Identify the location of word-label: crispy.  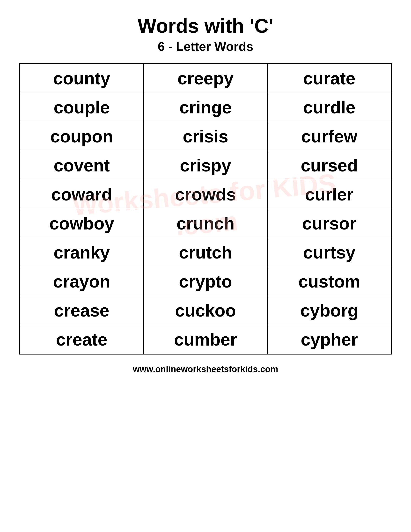
(206, 165).